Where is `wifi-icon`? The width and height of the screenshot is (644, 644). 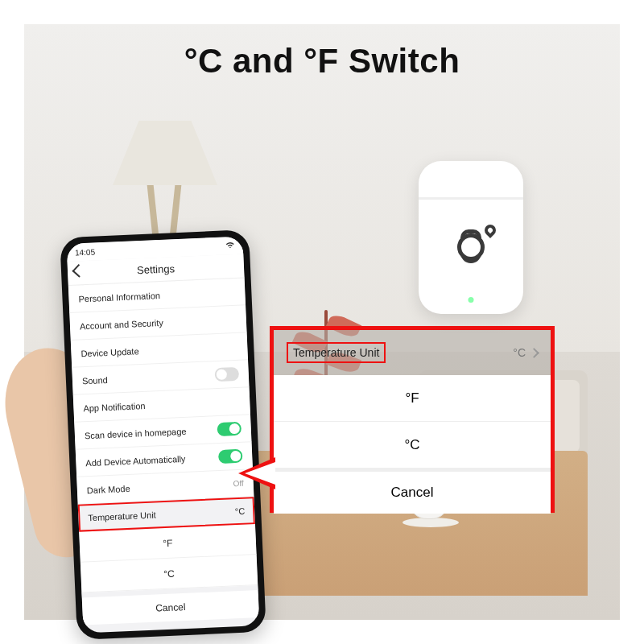
wifi-icon is located at coordinates (230, 246).